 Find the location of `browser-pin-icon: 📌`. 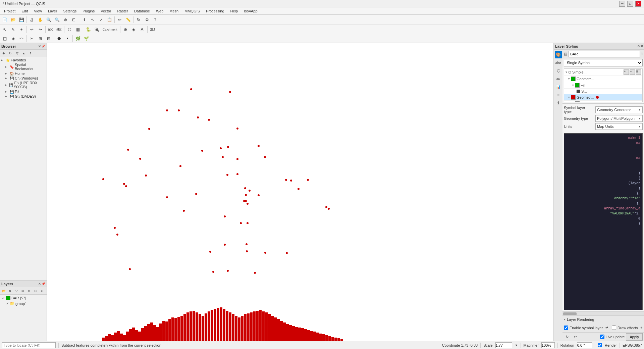

browser-pin-icon: 📌 is located at coordinates (44, 46).